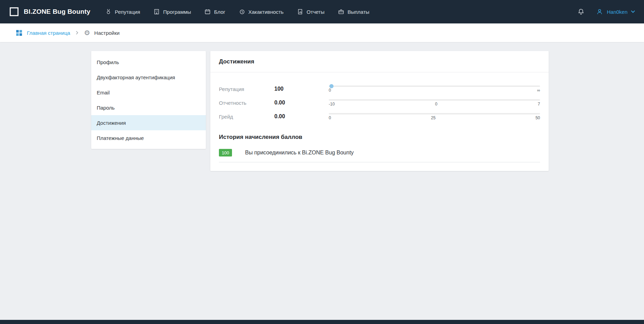  Describe the element at coordinates (225, 153) in the screenshot. I see `points-badge: 100` at that location.